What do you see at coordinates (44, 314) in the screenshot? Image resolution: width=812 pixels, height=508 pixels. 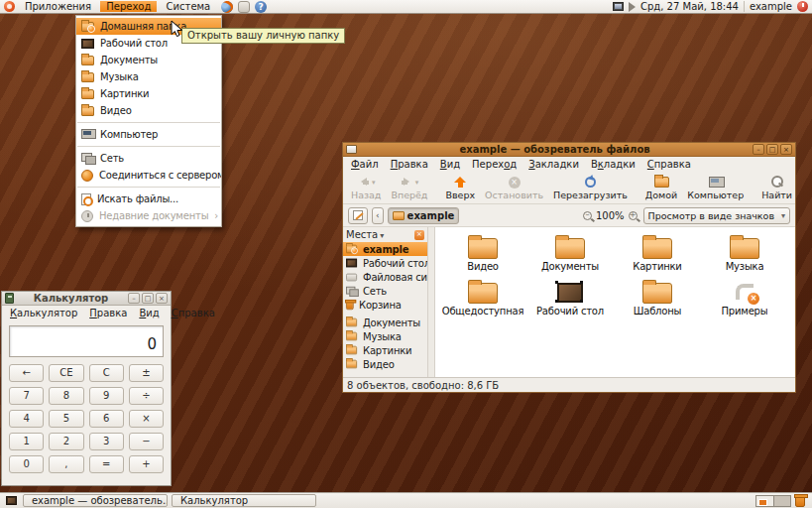 I see `calc-menu-item: Калькулятор` at bounding box center [44, 314].